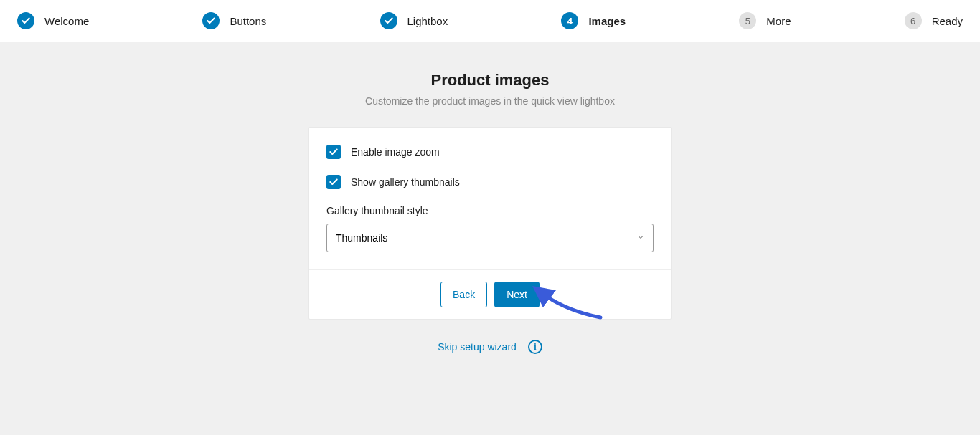 This screenshot has height=435, width=980. Describe the element at coordinates (913, 21) in the screenshot. I see `step-number-badge: 6` at that location.